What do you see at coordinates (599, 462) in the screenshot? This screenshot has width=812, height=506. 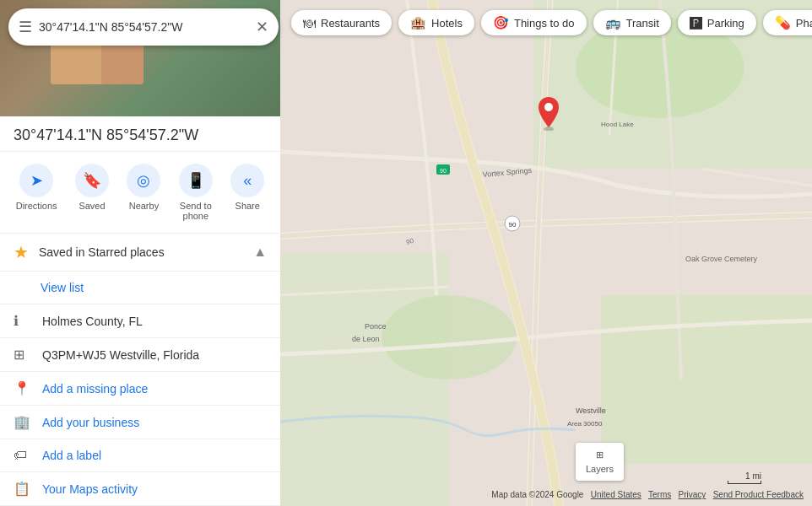 I see `layers-button: ⊞ Layers` at bounding box center [599, 462].